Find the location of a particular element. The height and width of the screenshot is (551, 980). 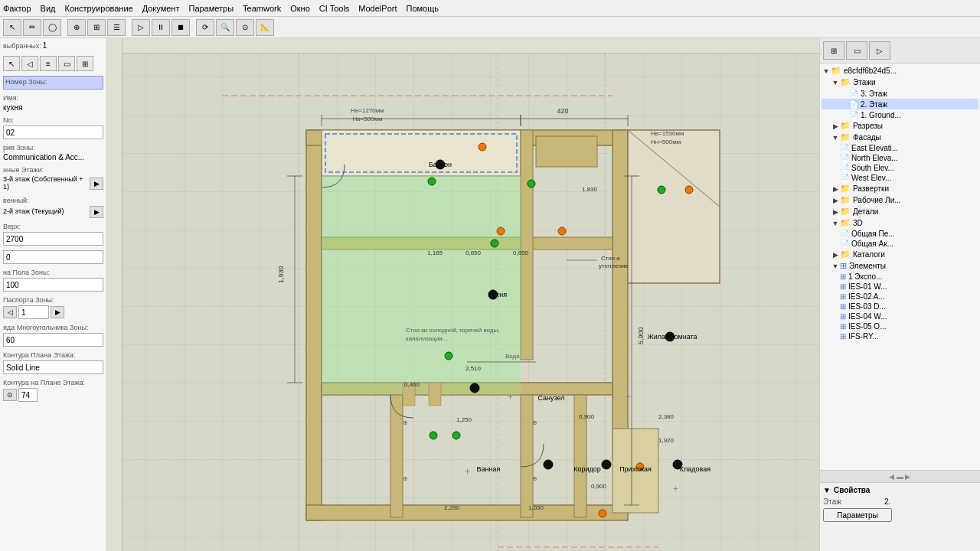

tree-etazhi: ▼ 📁 Этажи is located at coordinates (900, 83).